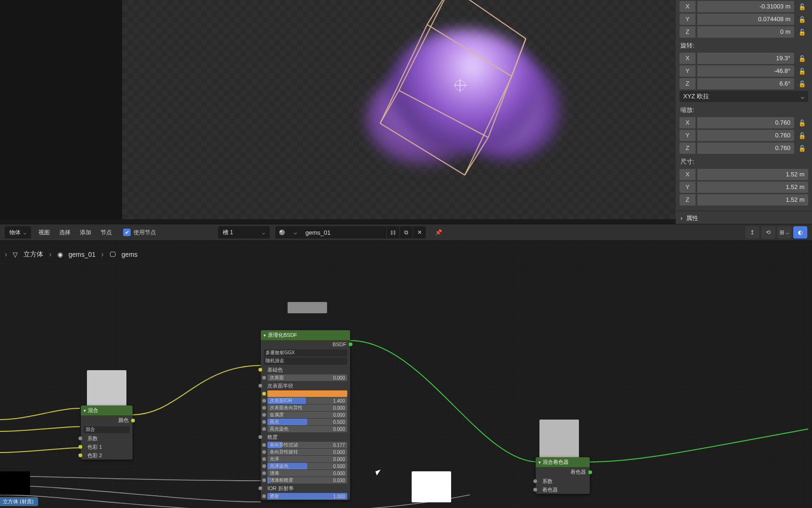 This screenshot has height=508, width=812. Describe the element at coordinates (107, 455) in the screenshot. I see `input-socket: 色彩 2` at that location.